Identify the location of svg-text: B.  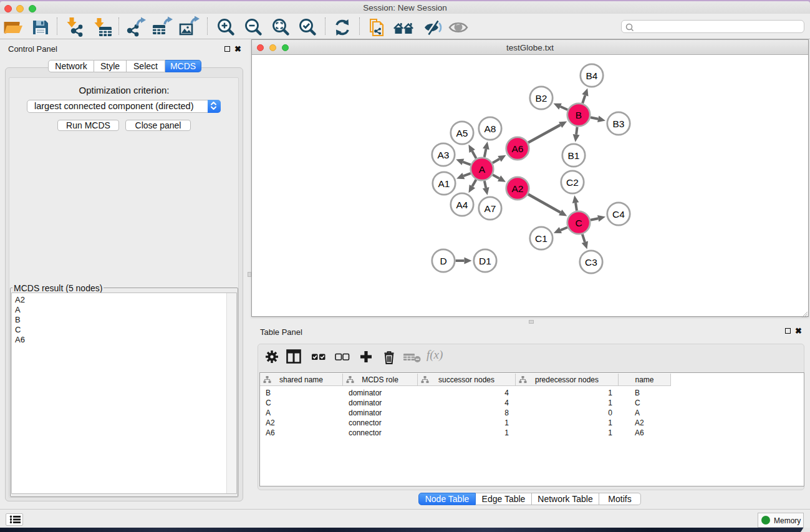
(578, 115).